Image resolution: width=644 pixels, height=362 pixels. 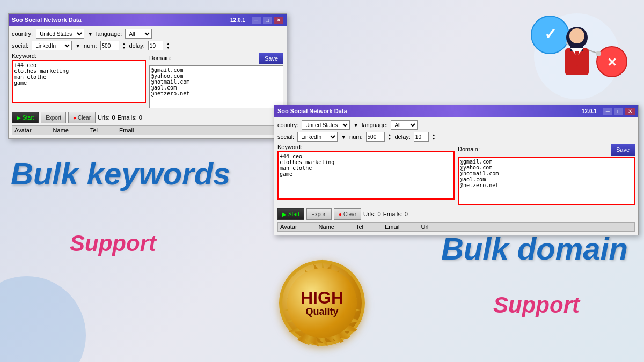 What do you see at coordinates (156, 46) in the screenshot?
I see `delay-input` at bounding box center [156, 46].